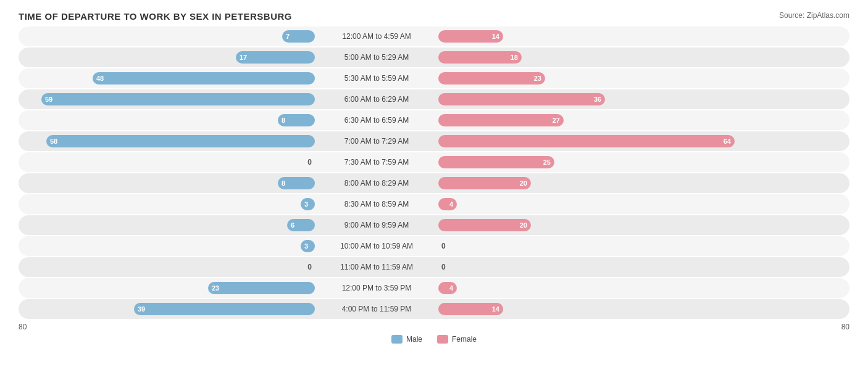 The height and width of the screenshot is (367, 868). I want to click on table-row: 88:00 AM to 8:29 AM20, so click(434, 183).